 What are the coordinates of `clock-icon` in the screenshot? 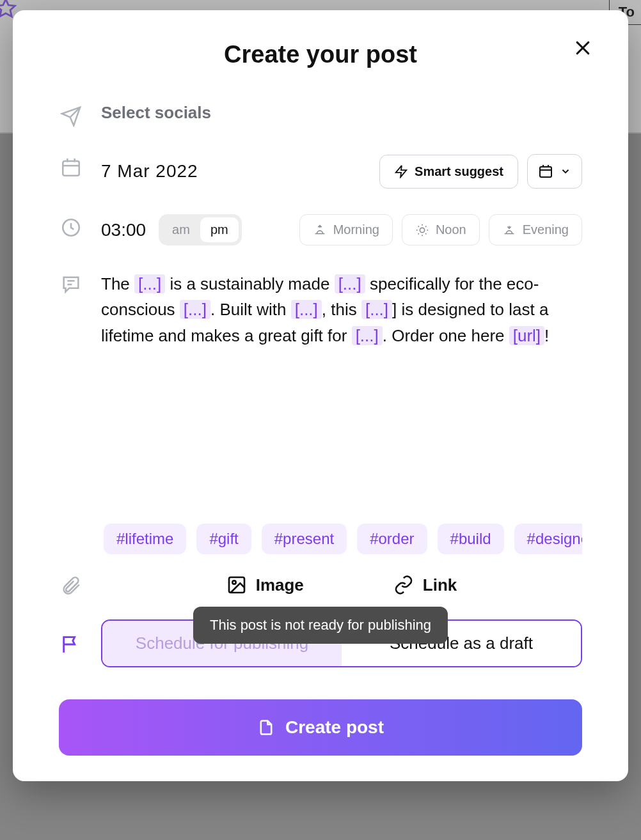 It's located at (71, 228).